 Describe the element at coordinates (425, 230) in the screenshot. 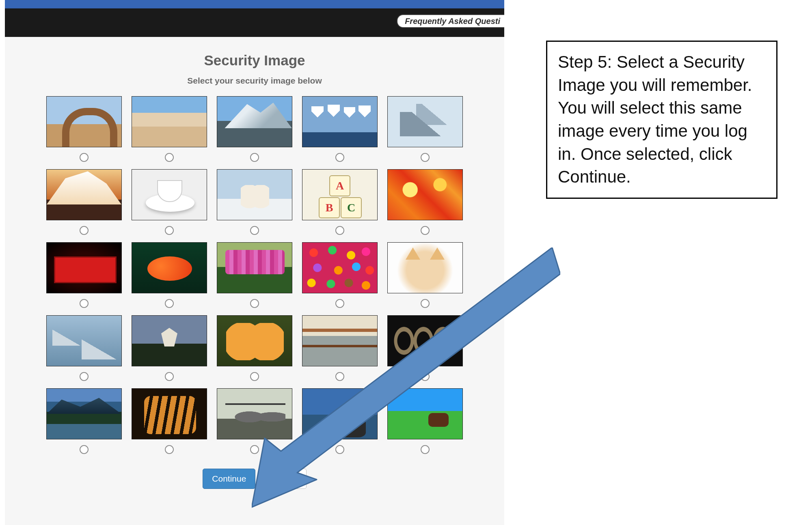

I see `radio-autumn-leaves` at that location.